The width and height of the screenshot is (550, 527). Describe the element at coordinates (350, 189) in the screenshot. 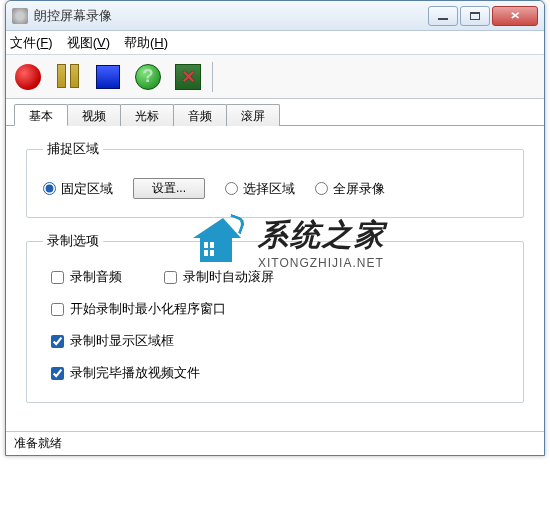

I see `radio-fullscreen: 全屏录像` at that location.